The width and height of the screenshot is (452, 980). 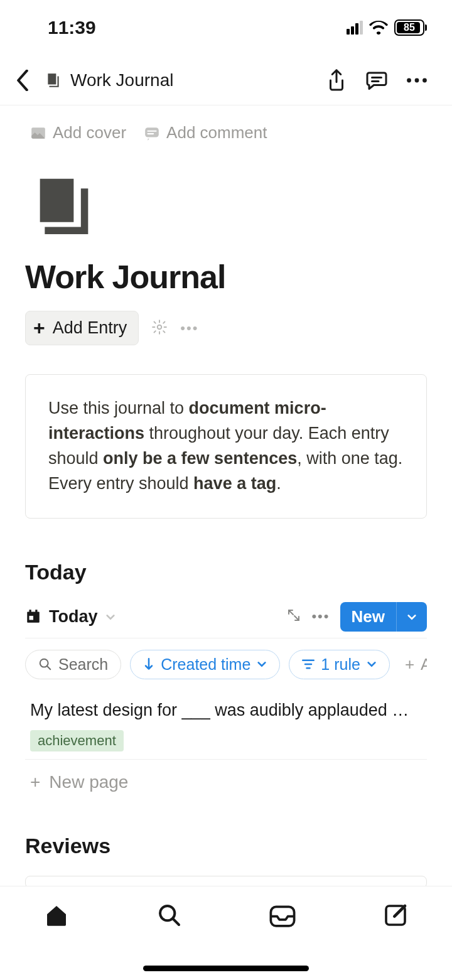 I want to click on home-icon, so click(x=56, y=915).